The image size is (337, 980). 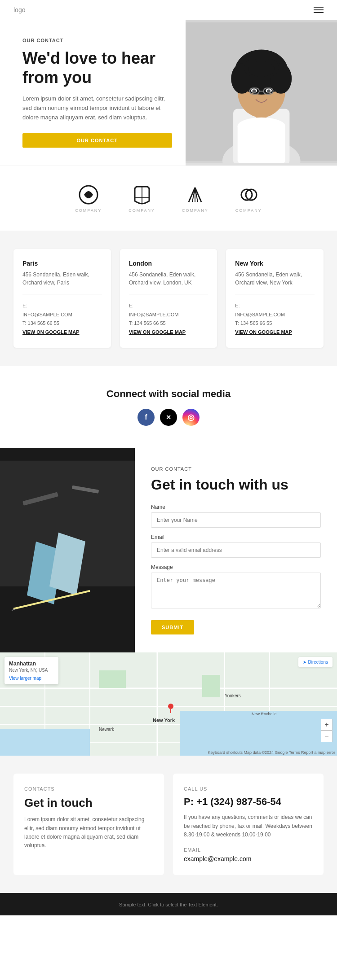 I want to click on office-contact-newyork: E: INFO@SAMPLE.COM T: 134 565 66 55 VIEW…, so click(x=275, y=319).